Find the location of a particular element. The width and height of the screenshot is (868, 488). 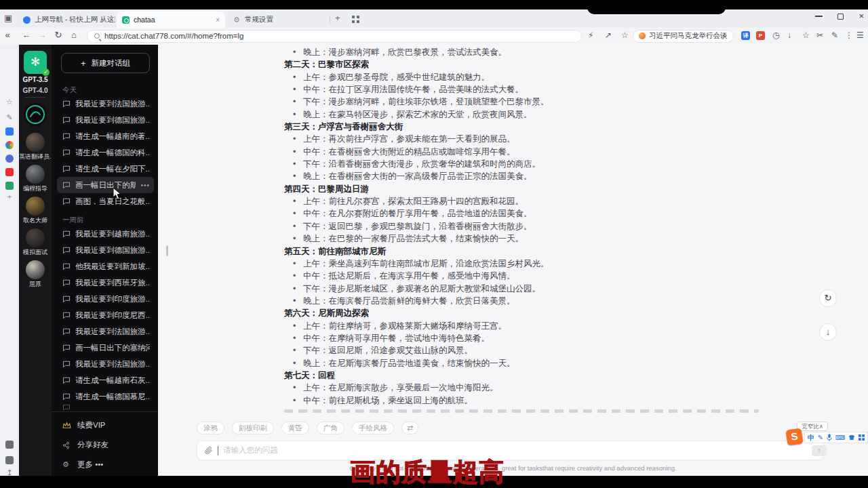

attach-paperclip-icon is located at coordinates (209, 450).